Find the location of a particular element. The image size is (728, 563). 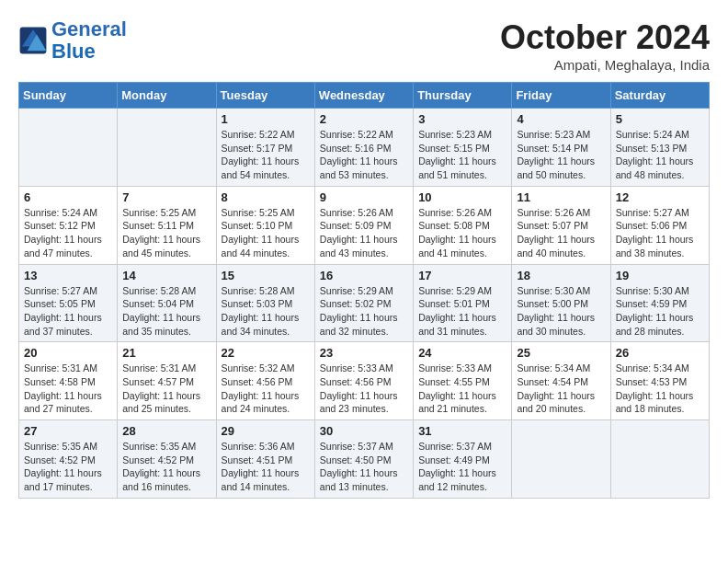

day-number: 11 is located at coordinates (561, 197).